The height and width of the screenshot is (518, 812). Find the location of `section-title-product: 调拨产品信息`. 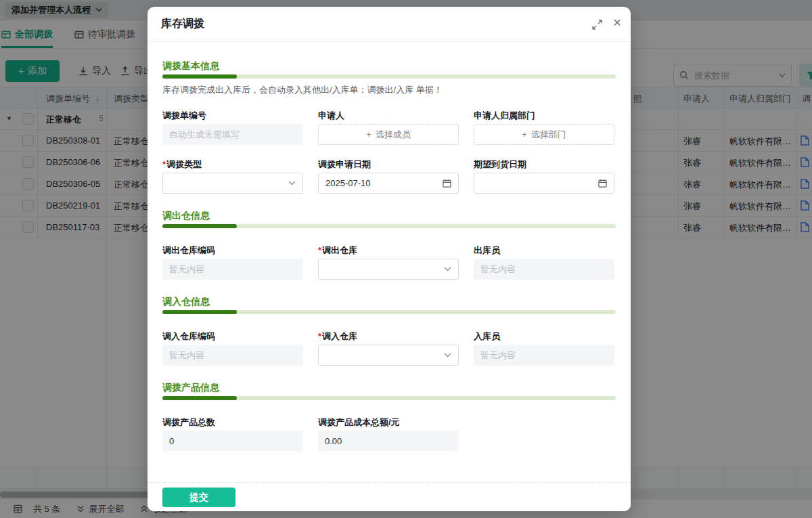

section-title-product: 调拨产品信息 is located at coordinates (389, 387).